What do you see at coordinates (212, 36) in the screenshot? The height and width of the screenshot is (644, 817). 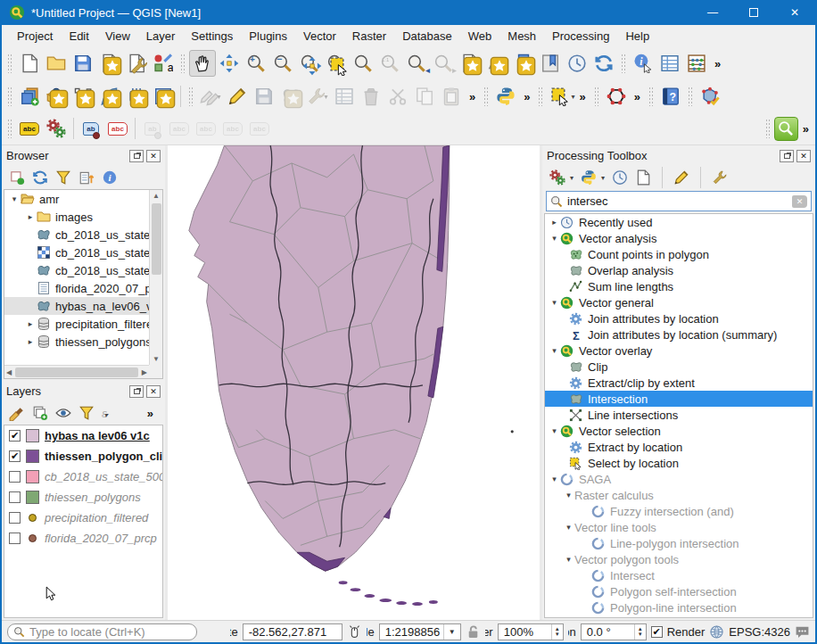 I see `menu-settings: Settings` at bounding box center [212, 36].